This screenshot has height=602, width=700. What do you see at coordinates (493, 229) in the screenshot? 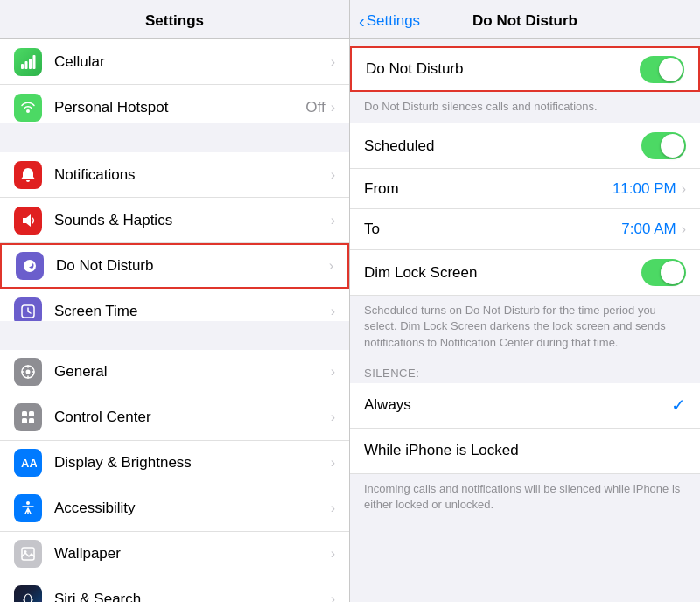
I see `to-label: To` at bounding box center [493, 229].